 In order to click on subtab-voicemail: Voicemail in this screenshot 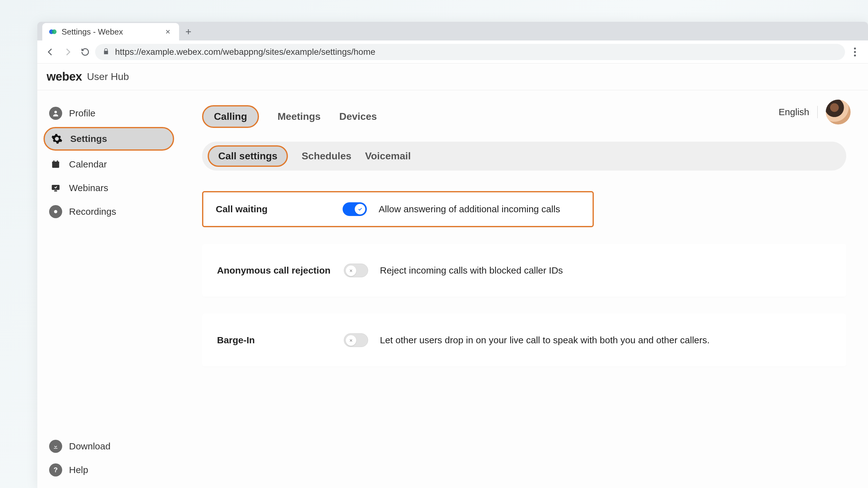, I will do `click(388, 156)`.